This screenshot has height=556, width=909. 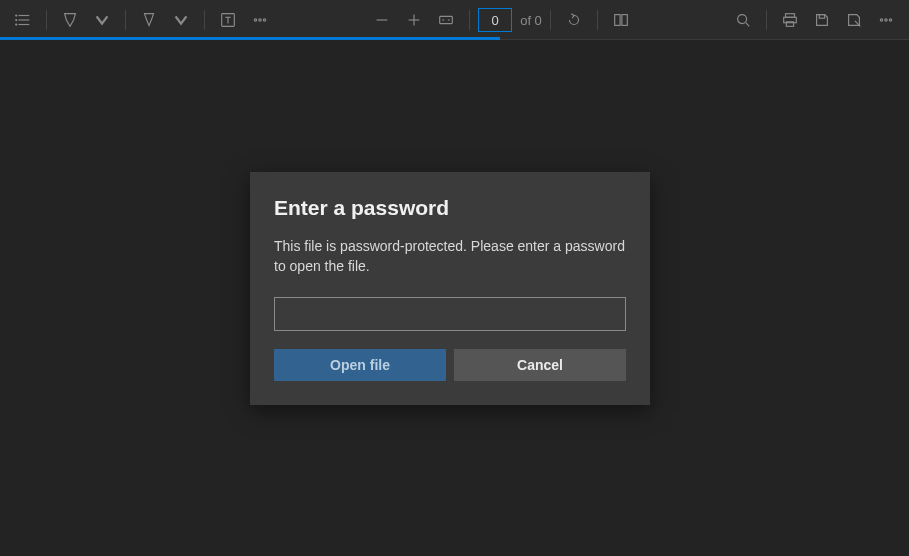 I want to click on fit-page-button, so click(x=446, y=20).